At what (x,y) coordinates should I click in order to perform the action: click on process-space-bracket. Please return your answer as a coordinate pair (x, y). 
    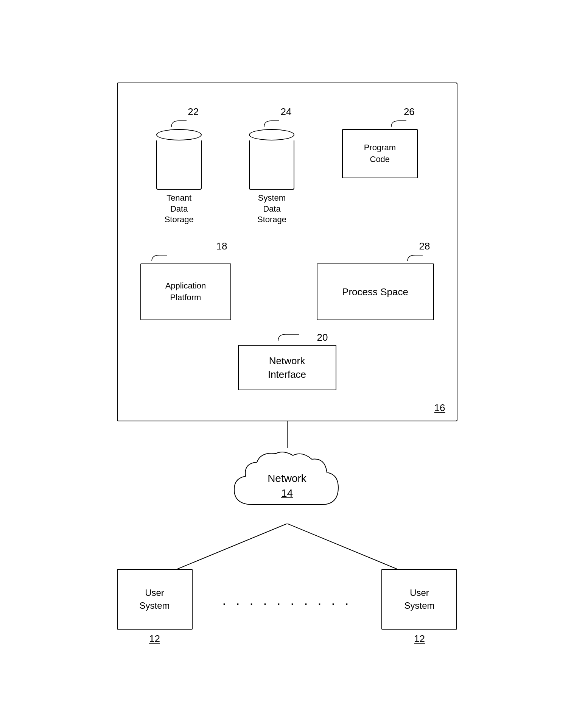
    Looking at the image, I should click on (419, 259).